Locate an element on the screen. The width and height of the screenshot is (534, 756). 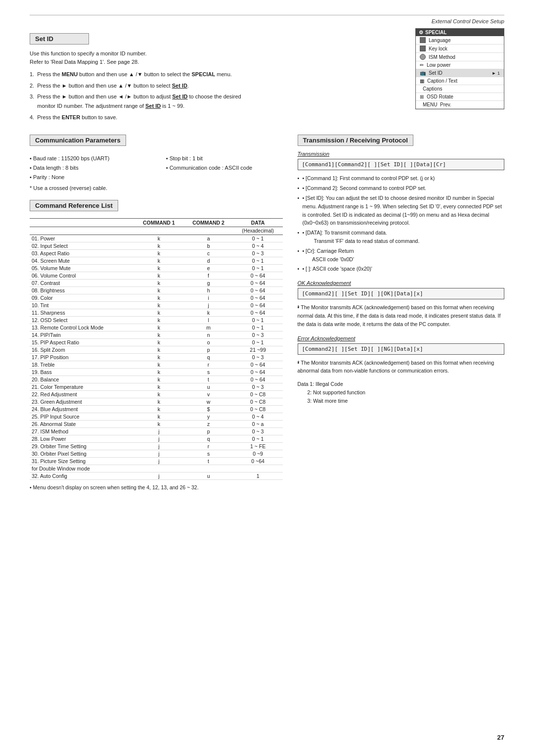
cmd-name: 32. Auto Config is located at coordinates (82, 476).